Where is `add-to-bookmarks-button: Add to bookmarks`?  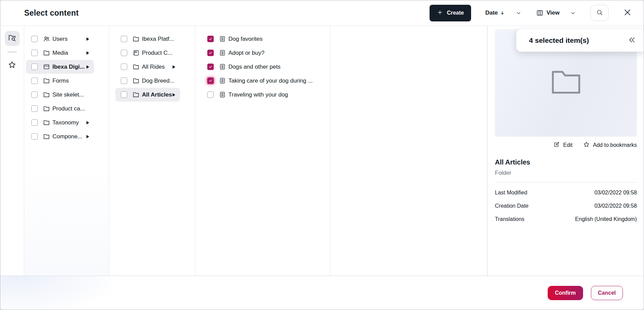
add-to-bookmarks-button: Add to bookmarks is located at coordinates (610, 145).